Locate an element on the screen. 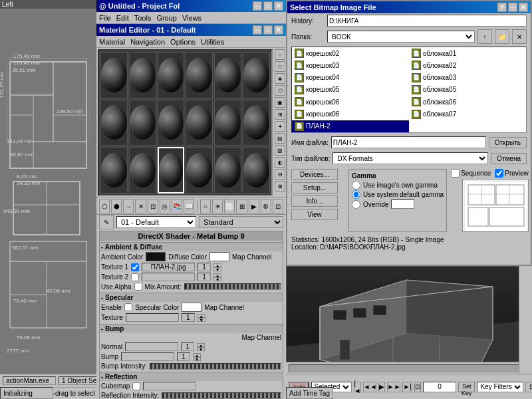 This screenshot has height=399, width=532. tb-sample-uv: ⊞ is located at coordinates (241, 206).